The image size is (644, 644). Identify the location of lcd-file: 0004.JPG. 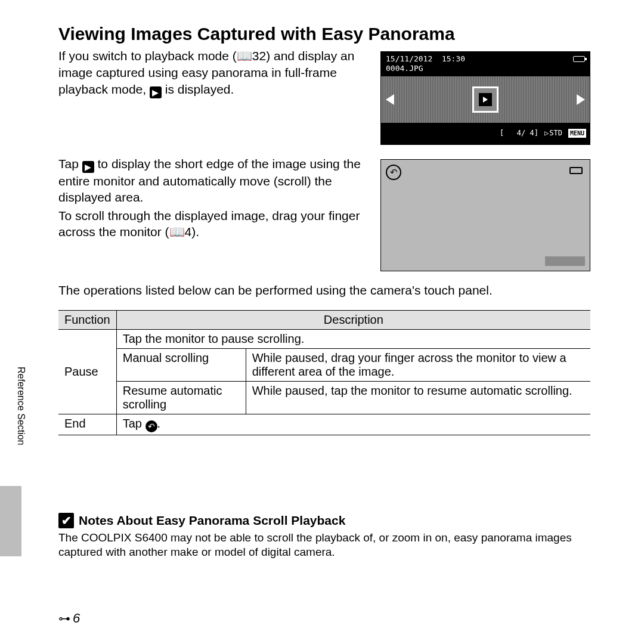
(404, 68).